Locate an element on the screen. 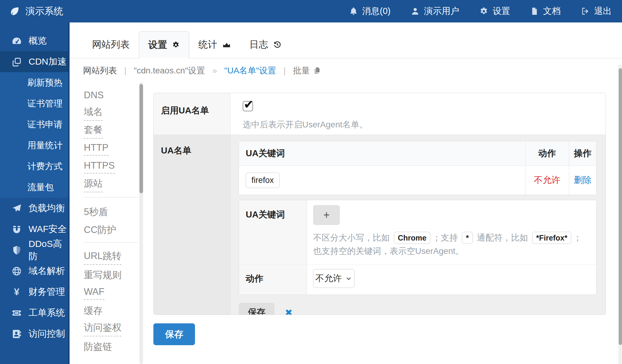  navbar-menu: 消息(0) 演示用户 设置 文档 is located at coordinates (480, 11).